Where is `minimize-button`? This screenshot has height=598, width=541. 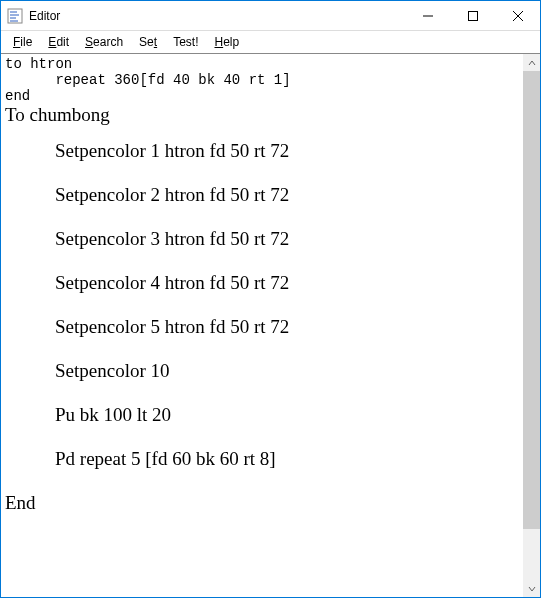
minimize-button is located at coordinates (428, 16).